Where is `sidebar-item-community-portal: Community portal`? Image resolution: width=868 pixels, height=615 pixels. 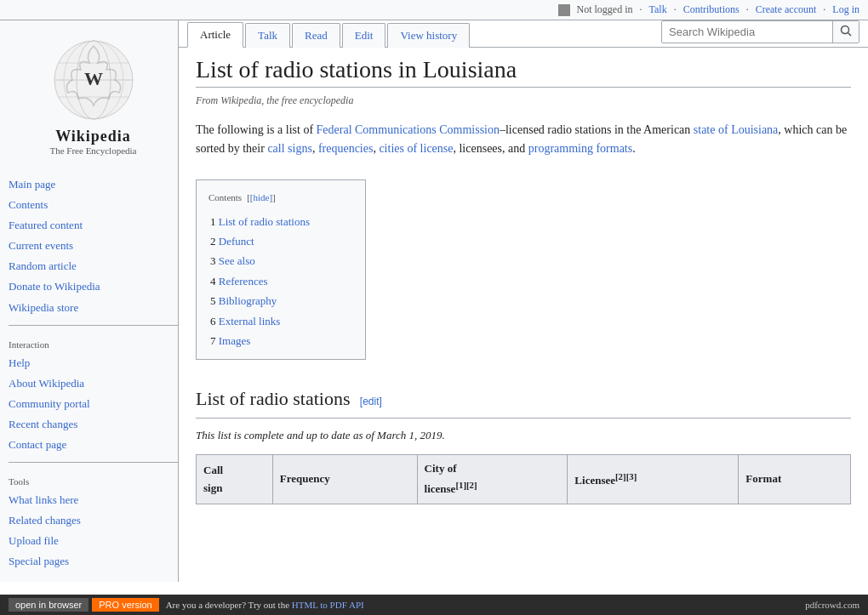
sidebar-item-community-portal: Community portal is located at coordinates (94, 404).